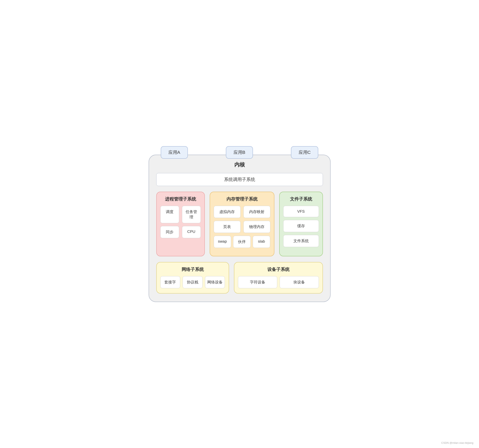  I want to click on memory-management-box: 内存管理子系统 虚拟内存 内存映射 页表 物理内存, so click(242, 224).